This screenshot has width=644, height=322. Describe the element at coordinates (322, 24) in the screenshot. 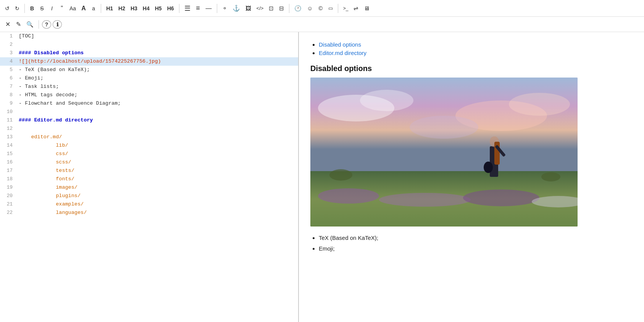

I see `toolbar-second: ✕ ✎ 🔍 ? ℹ` at that location.